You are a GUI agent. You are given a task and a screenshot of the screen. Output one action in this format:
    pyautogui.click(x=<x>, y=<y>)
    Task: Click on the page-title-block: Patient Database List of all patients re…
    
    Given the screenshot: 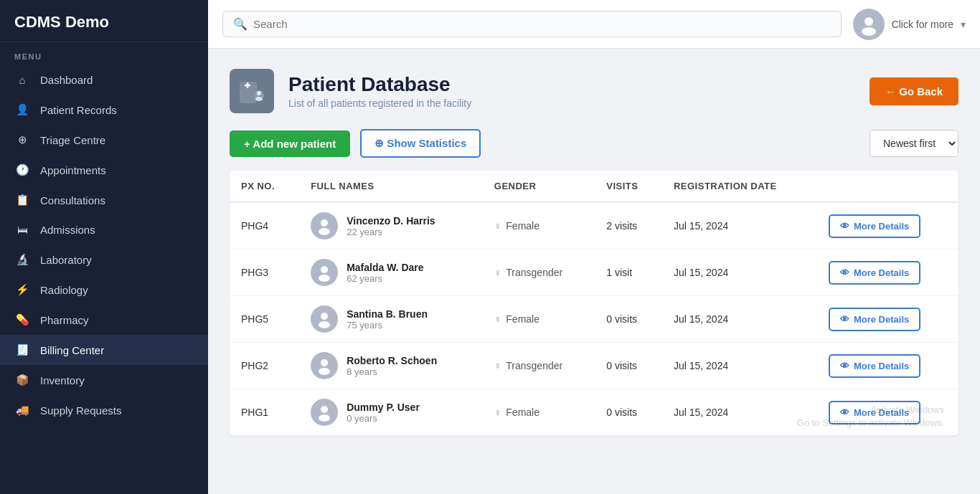 What is the action you would take?
    pyautogui.click(x=380, y=91)
    